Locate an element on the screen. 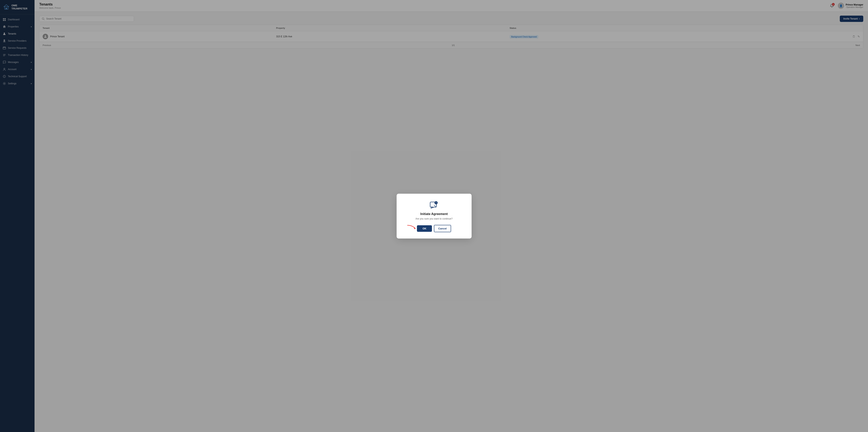  dialog-buttons: OK Cancel is located at coordinates (434, 229).